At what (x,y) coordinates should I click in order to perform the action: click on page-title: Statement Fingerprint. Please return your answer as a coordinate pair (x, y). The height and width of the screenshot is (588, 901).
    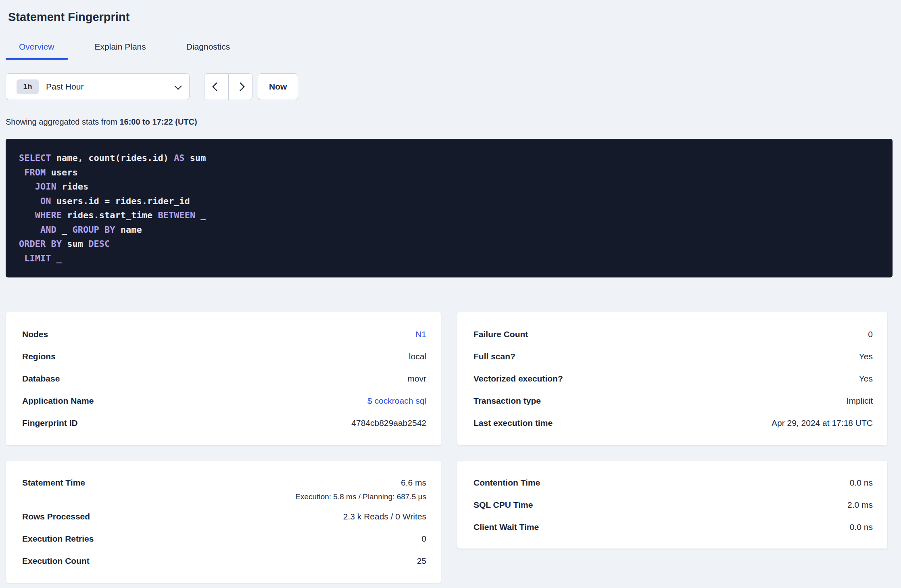
    Looking at the image, I should click on (455, 17).